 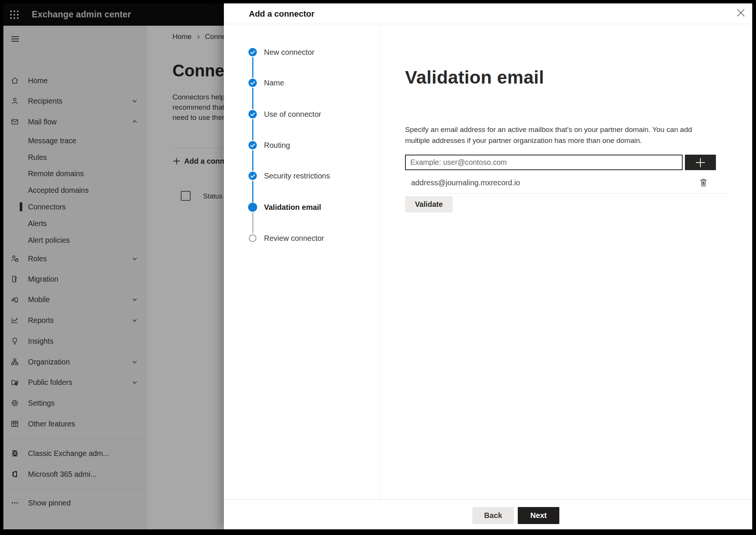 What do you see at coordinates (293, 207) in the screenshot?
I see `step-label: Validation email` at bounding box center [293, 207].